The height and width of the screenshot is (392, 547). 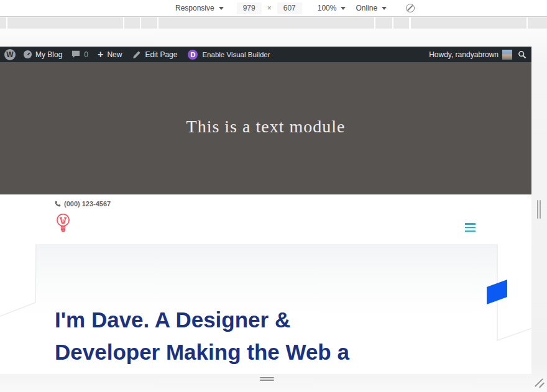 What do you see at coordinates (155, 55) in the screenshot?
I see `admin-bar-edit-page: Edit Page` at bounding box center [155, 55].